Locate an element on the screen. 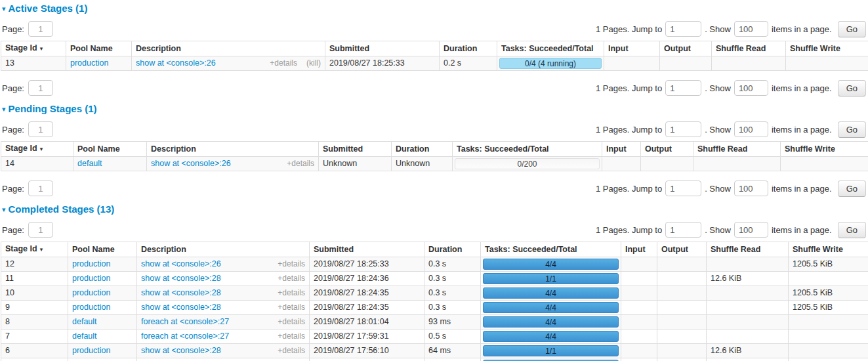 This screenshot has width=868, height=361. pool-name-cell: production is located at coordinates (102, 265).